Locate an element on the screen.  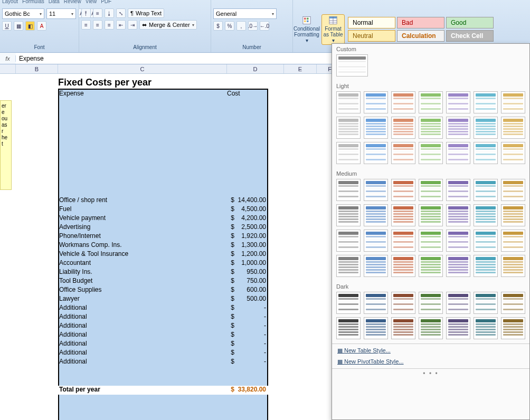
align-right-icon: ≡ is located at coordinates (109, 25).